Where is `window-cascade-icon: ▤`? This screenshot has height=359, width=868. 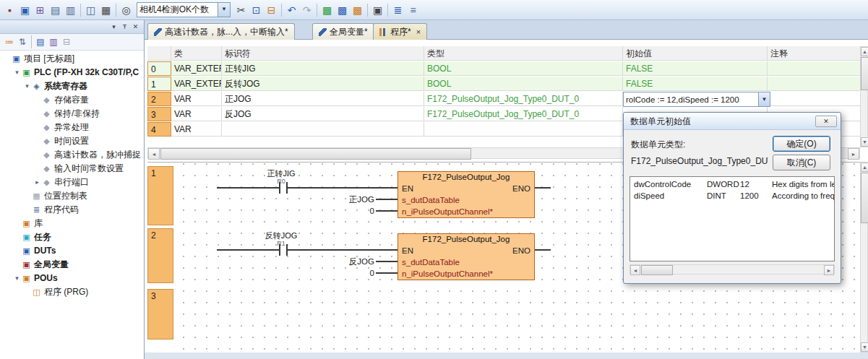 window-cascade-icon: ▤ is located at coordinates (55, 10).